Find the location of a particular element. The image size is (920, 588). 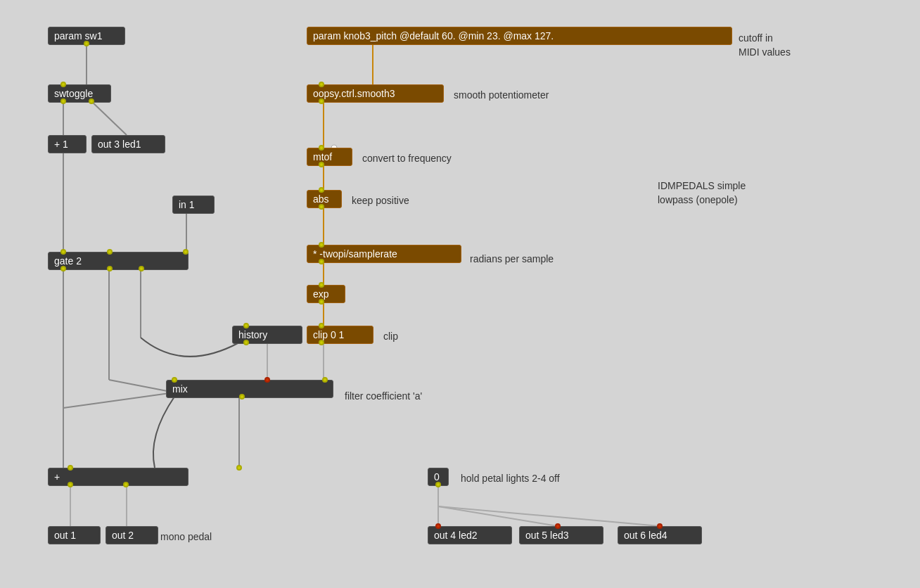

exp-in is located at coordinates (321, 285).